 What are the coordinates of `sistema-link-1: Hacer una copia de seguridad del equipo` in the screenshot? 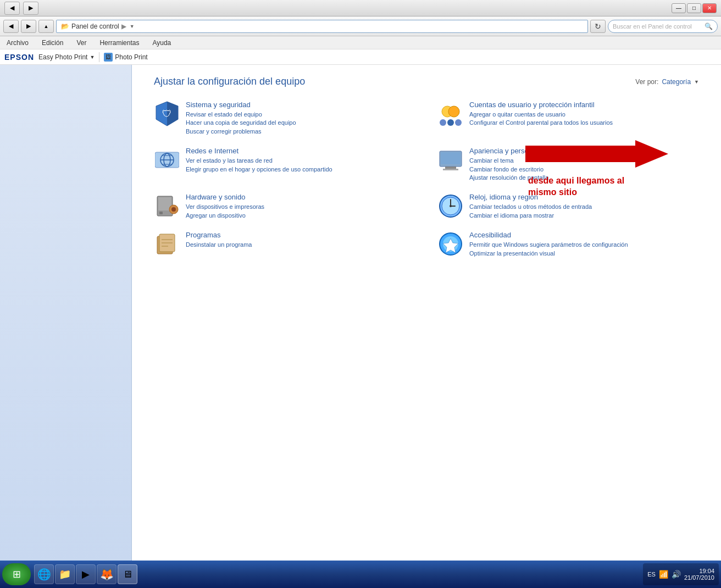 It's located at (301, 123).